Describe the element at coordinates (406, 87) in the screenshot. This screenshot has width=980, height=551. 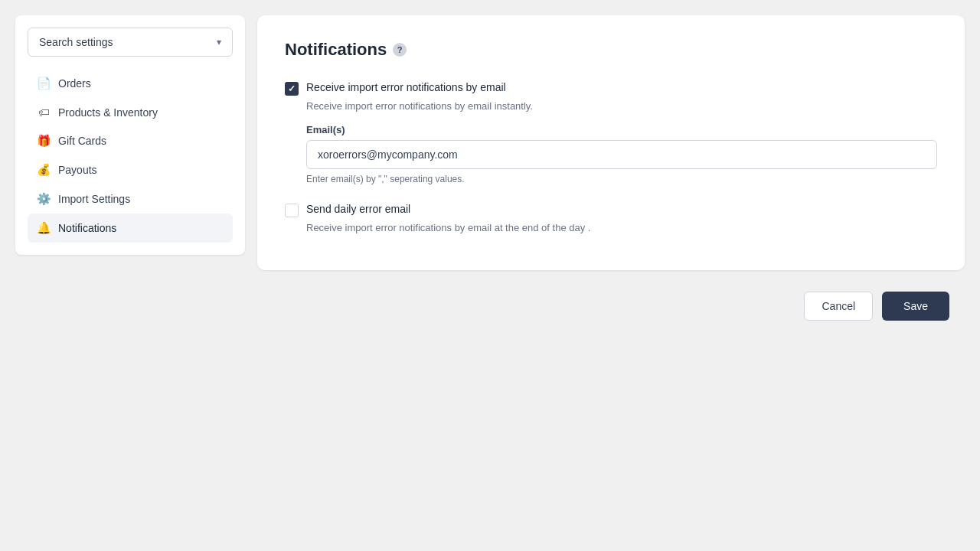
I see `receive-email-label: Receive import error notifications by em…` at that location.